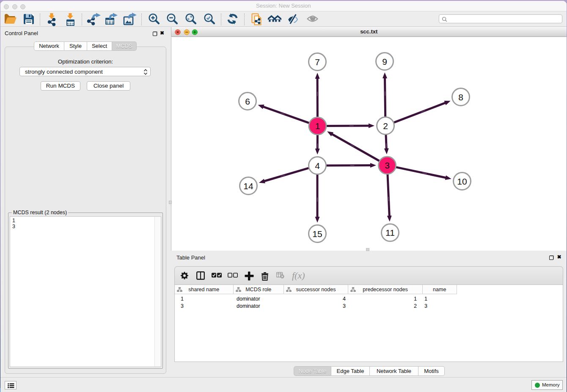 The height and width of the screenshot is (392, 567). I want to click on svg-text: 4, so click(317, 166).